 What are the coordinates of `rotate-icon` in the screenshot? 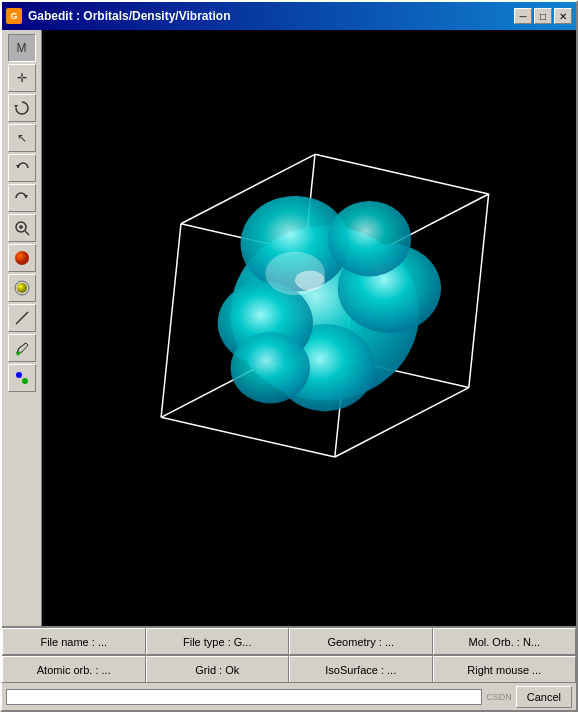 It's located at (22, 108).